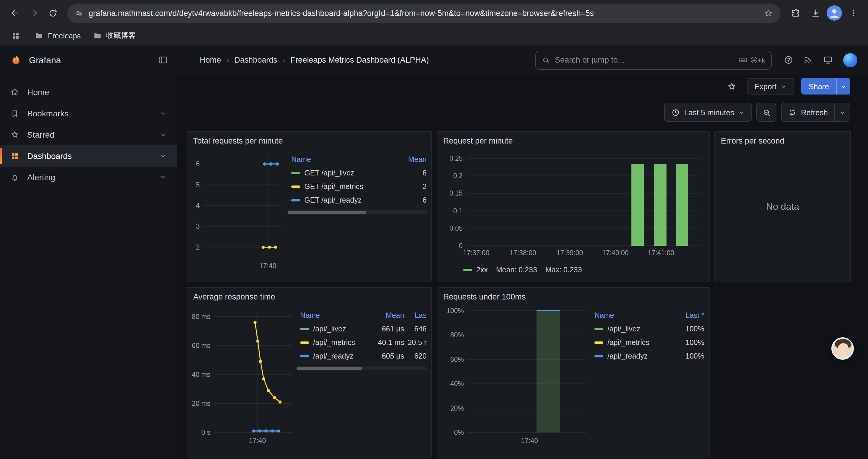  Describe the element at coordinates (826, 86) in the screenshot. I see `share-split-button: Share` at that location.